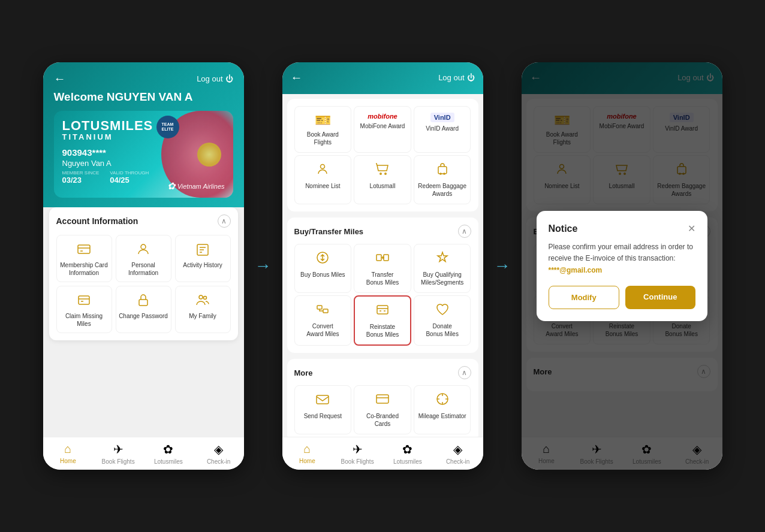 The image size is (765, 532). Describe the element at coordinates (224, 221) in the screenshot. I see `collapse-button: ∧` at that location.